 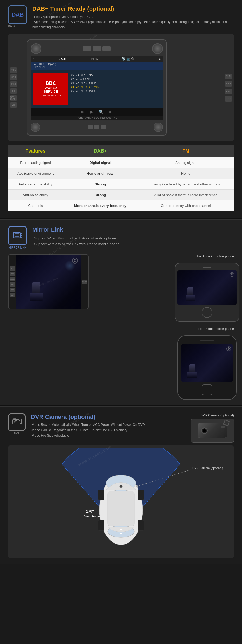 What do you see at coordinates (88, 417) in the screenshot?
I see `dvr-title: DVR Camera (optional)` at bounding box center [88, 417].